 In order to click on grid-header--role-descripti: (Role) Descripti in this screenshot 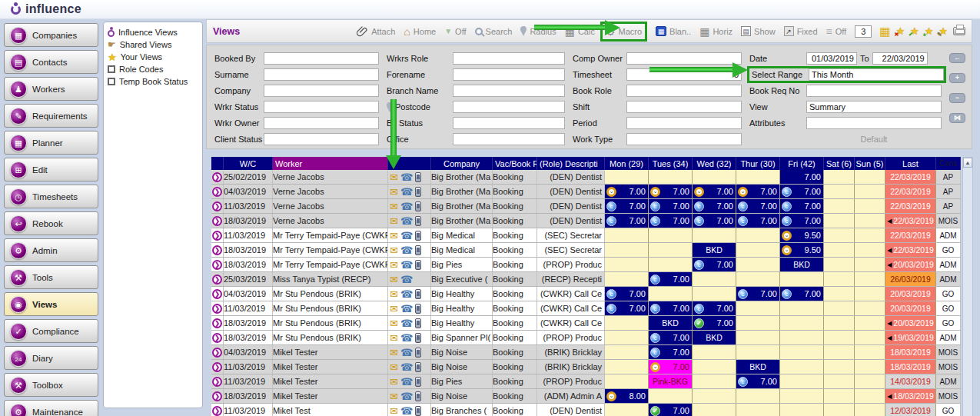, I will do `click(571, 163)`.